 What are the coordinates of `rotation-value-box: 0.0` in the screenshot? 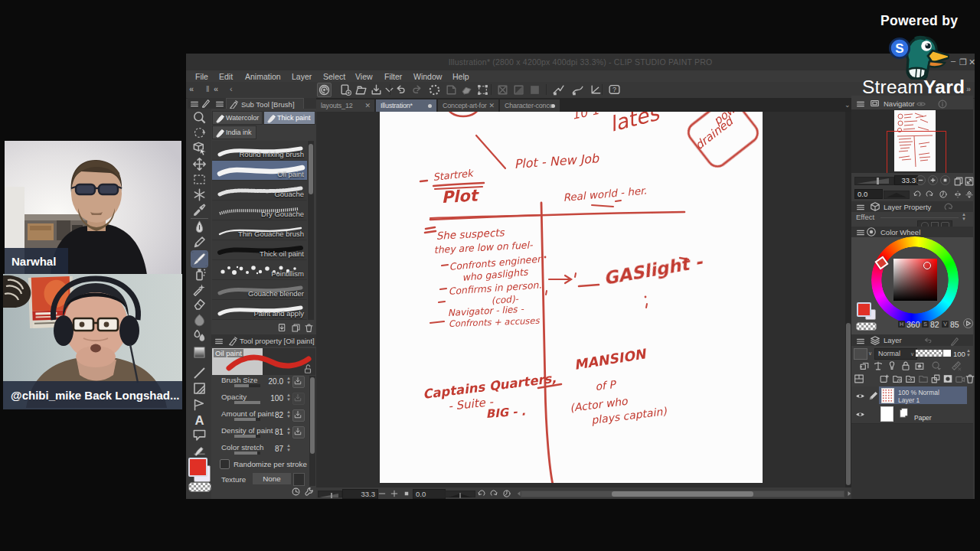 It's located at (429, 494).